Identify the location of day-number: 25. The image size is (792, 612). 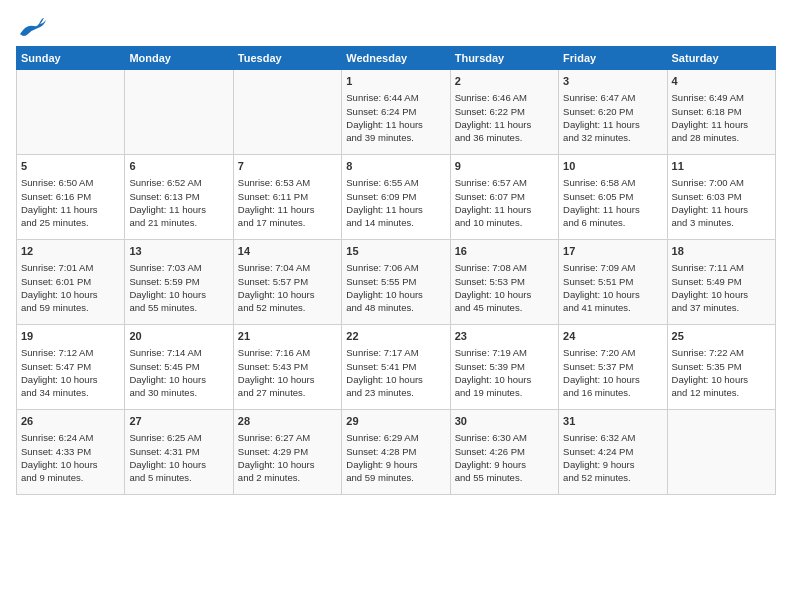
(722, 336).